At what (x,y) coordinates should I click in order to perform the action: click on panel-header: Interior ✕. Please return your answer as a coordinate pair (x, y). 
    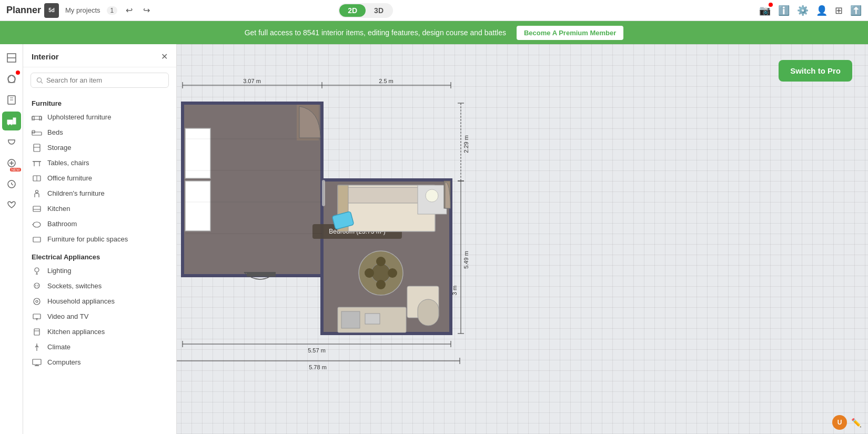
    Looking at the image, I should click on (100, 56).